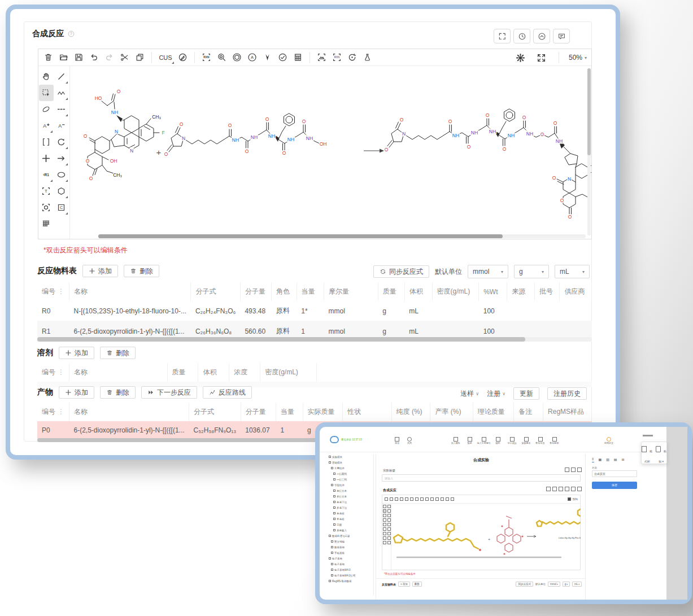 This screenshot has width=693, height=616. What do you see at coordinates (541, 58) in the screenshot?
I see `expand-canvas-button` at bounding box center [541, 58].